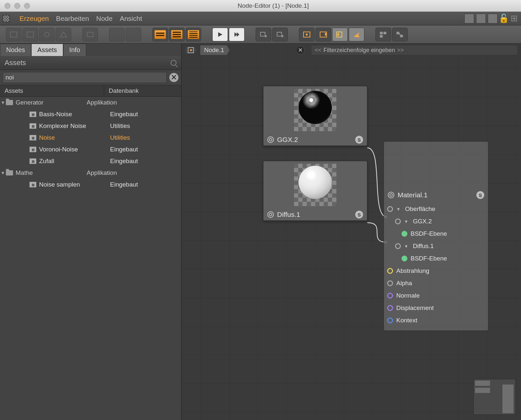  Describe the element at coordinates (289, 215) in the screenshot. I see `node-label: Diffus.1` at that location.